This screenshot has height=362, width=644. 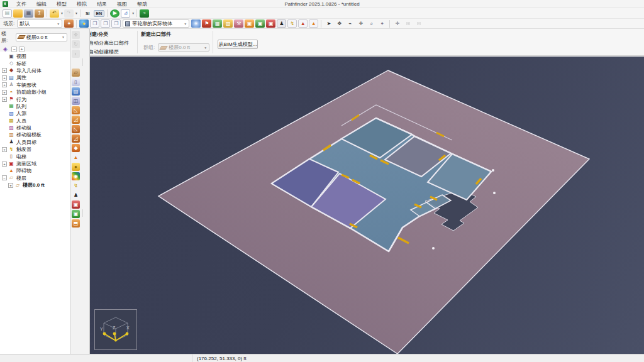 What do you see at coordinates (350, 24) in the screenshot?
I see `walk-tool-icon: ⌁` at bounding box center [350, 24].